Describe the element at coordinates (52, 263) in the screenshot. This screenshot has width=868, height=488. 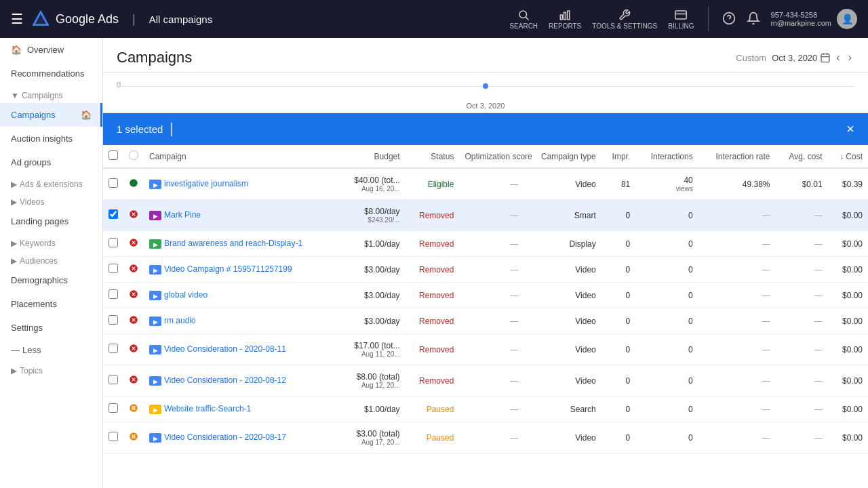
I see `sidebar: 🏠 Overview Recommendations ▼ Campaigns C…` at that location.